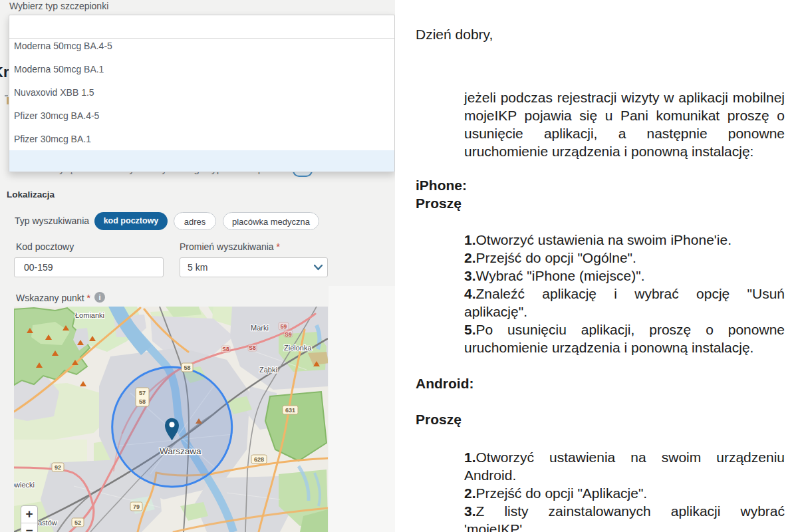 The height and width of the screenshot is (532, 798). I want to click on svg-text: 628, so click(259, 460).